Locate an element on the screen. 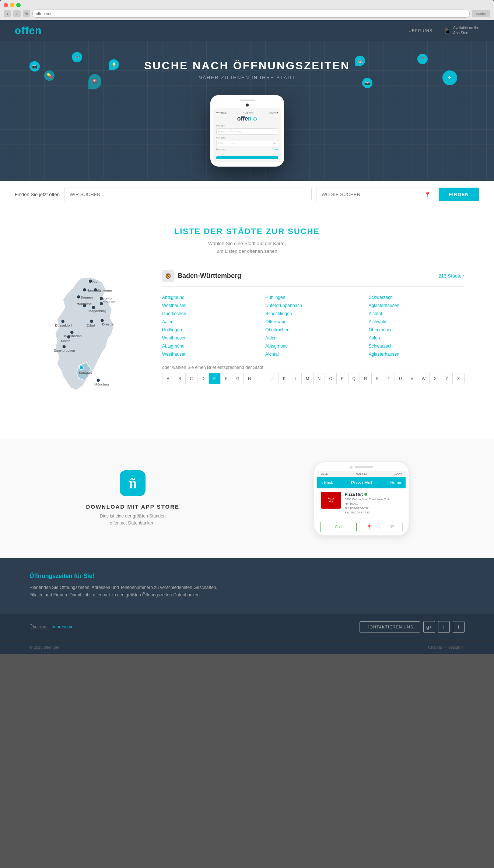 The image size is (494, 868). download-left: ñ DOWNLOAD MIT APP STORE Dies ist eine d… is located at coordinates (133, 498).